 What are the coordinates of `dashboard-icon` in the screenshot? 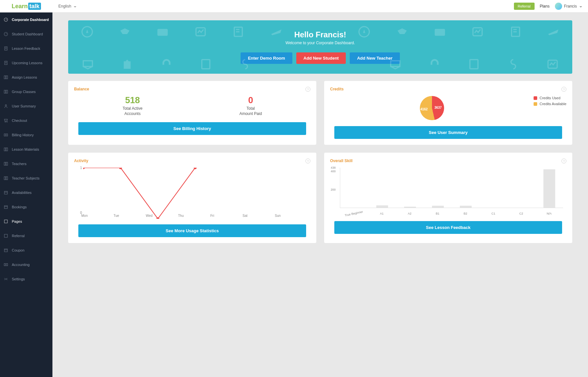 It's located at (6, 20).